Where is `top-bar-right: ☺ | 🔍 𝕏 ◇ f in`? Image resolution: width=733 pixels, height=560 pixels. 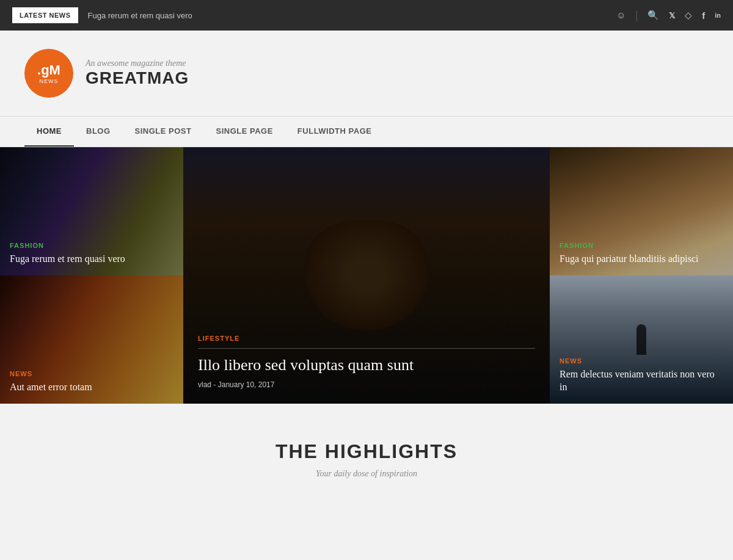 top-bar-right: ☺ | 🔍 𝕏 ◇ f in is located at coordinates (668, 16).